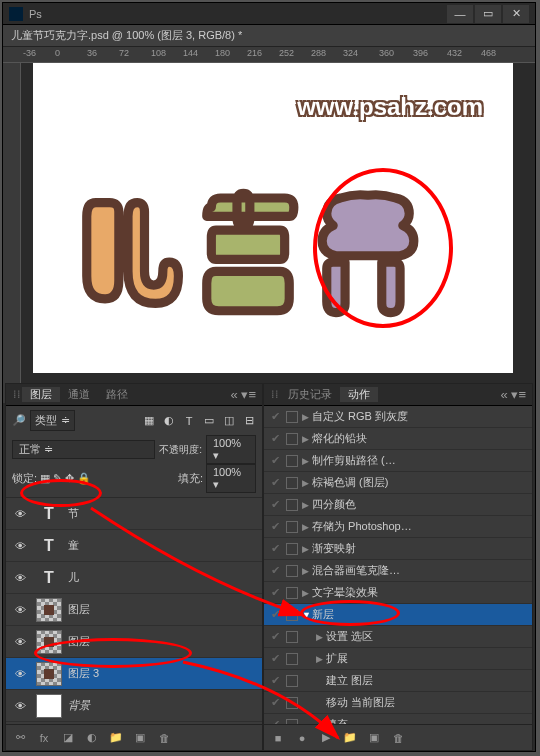 This screenshot has width=540, height=756. I want to click on layers-panel-tabs: ⁞⁞ 图层 通道 路径 « ▾≡, so click(134, 395).